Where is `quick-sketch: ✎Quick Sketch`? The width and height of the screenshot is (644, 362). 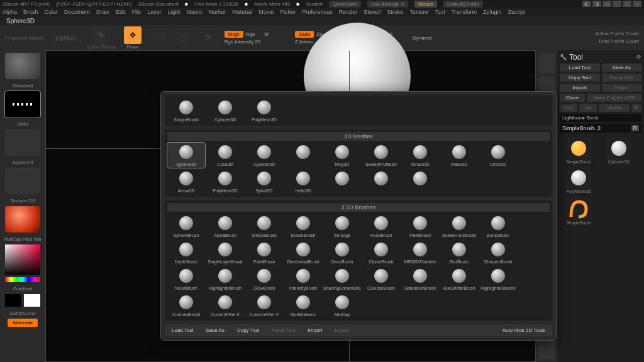 quick-sketch: ✎Quick Sketch is located at coordinates (101, 38).